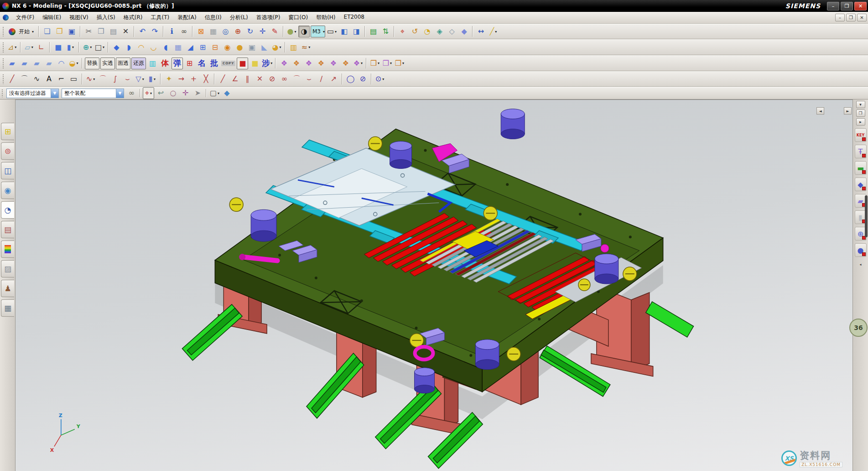 The width and height of the screenshot is (868, 471). Describe the element at coordinates (25, 79) in the screenshot. I see `arc-button: ⌒` at that location.